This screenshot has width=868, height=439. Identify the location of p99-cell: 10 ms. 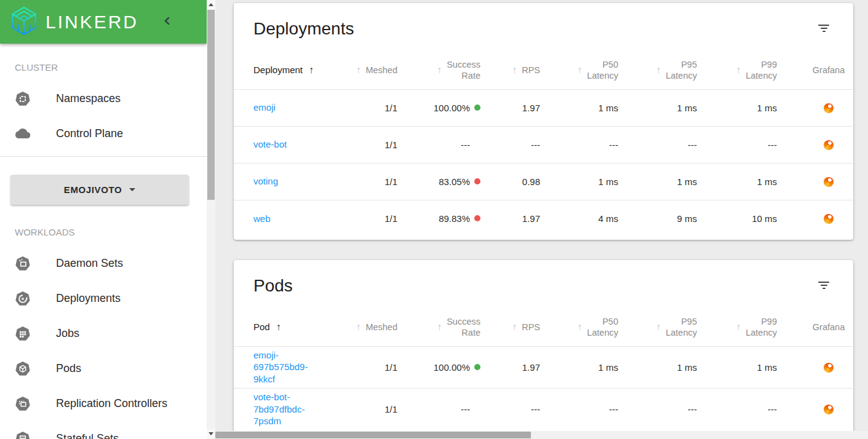
(752, 218).